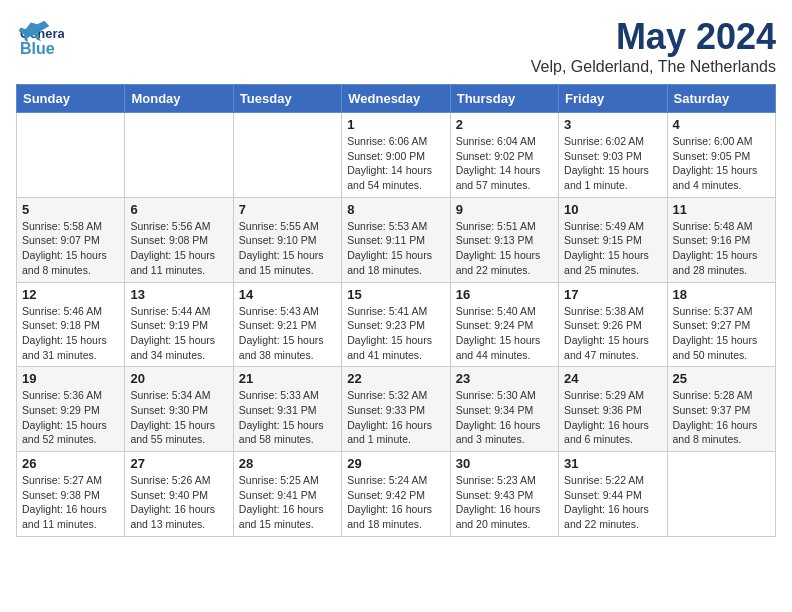 The image size is (792, 612). Describe the element at coordinates (612, 378) in the screenshot. I see `day-number: 24` at that location.